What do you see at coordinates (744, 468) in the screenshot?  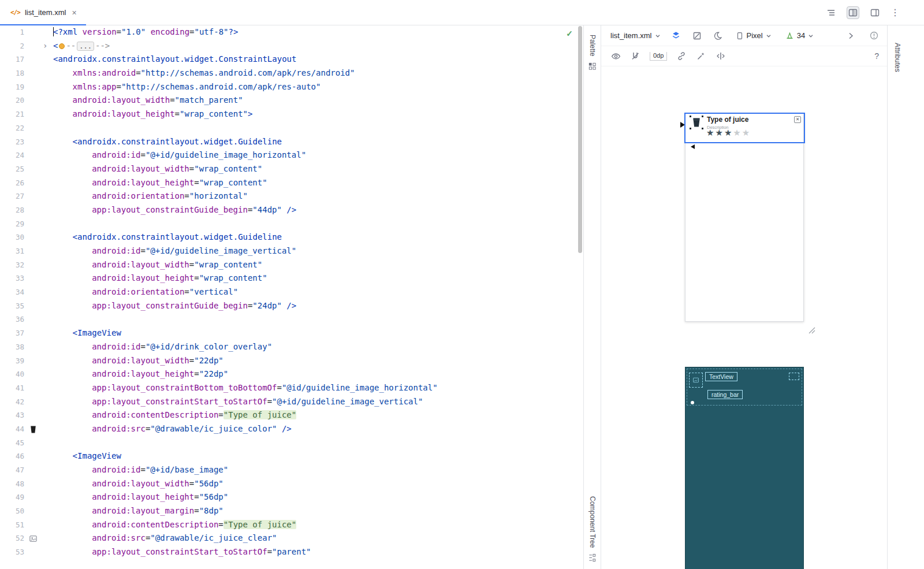 I see `blueprint-surface: TextView rating_bar` at bounding box center [744, 468].